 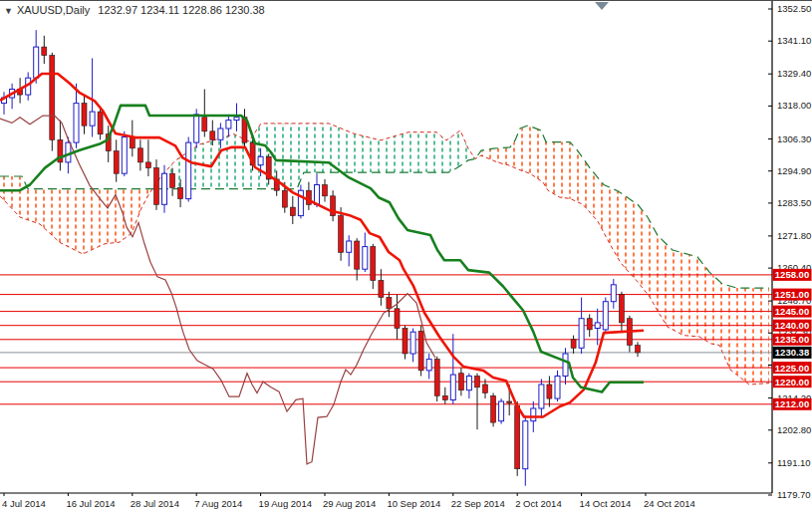 I want to click on svg-text: 1283.50, so click(x=794, y=203).